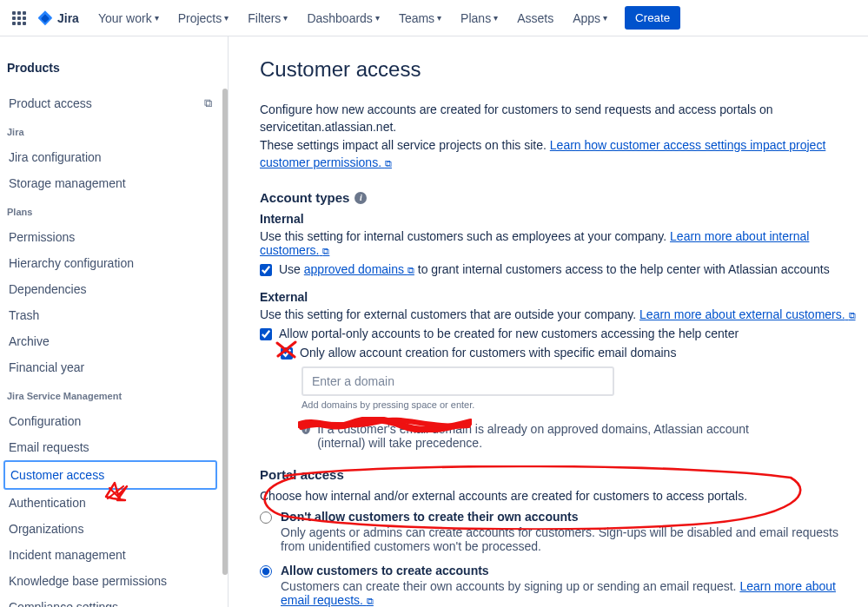  Describe the element at coordinates (527, 436) in the screenshot. I see `note-precedence: i If a customer's email domain is alread…` at that location.